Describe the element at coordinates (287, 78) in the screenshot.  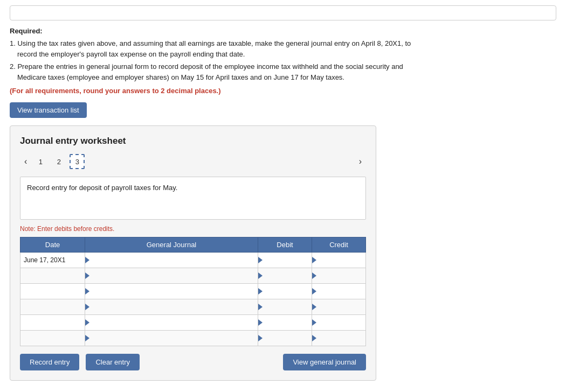
I see `instruction-2b: Medicare taxes (employee and employer sh…` at that location.